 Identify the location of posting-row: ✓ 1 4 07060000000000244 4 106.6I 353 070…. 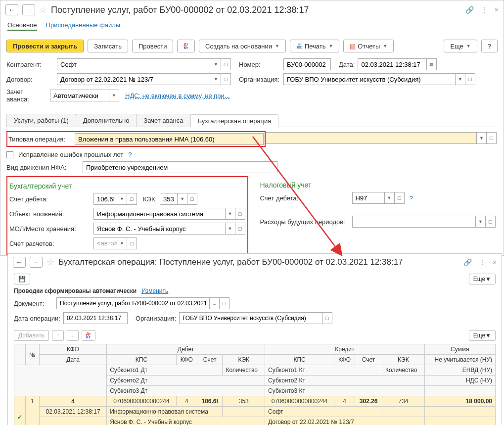
(255, 402).